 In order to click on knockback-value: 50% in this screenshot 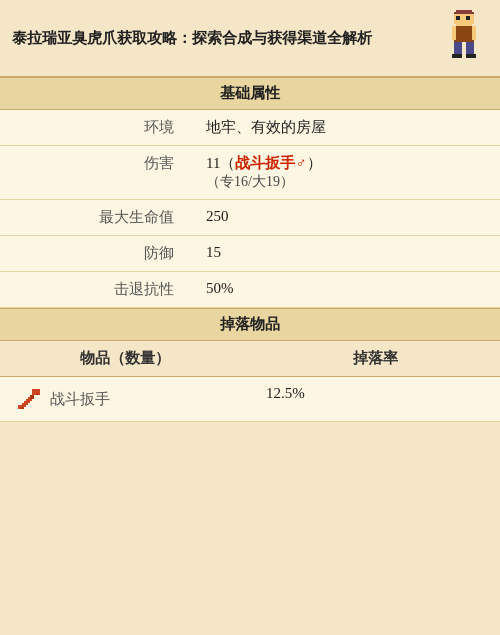, I will do `click(345, 290)`.